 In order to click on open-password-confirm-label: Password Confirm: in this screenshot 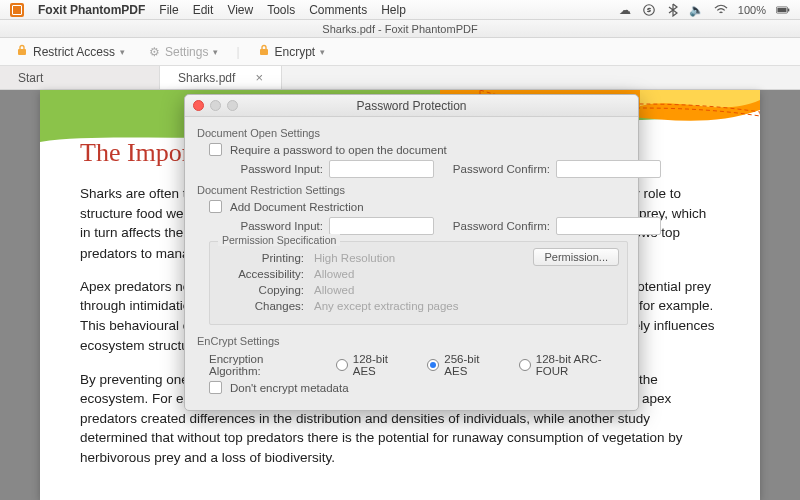, I will do `click(500, 169)`.